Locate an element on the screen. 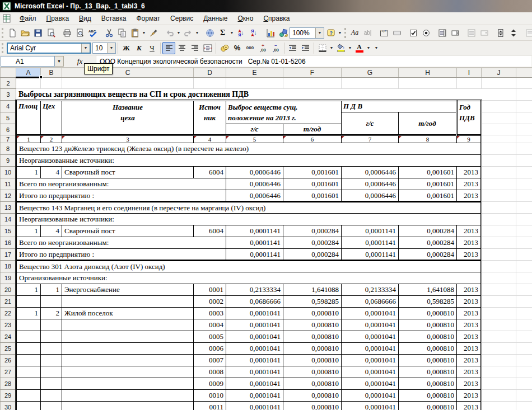  decrease-indent-button is located at coordinates (292, 48).